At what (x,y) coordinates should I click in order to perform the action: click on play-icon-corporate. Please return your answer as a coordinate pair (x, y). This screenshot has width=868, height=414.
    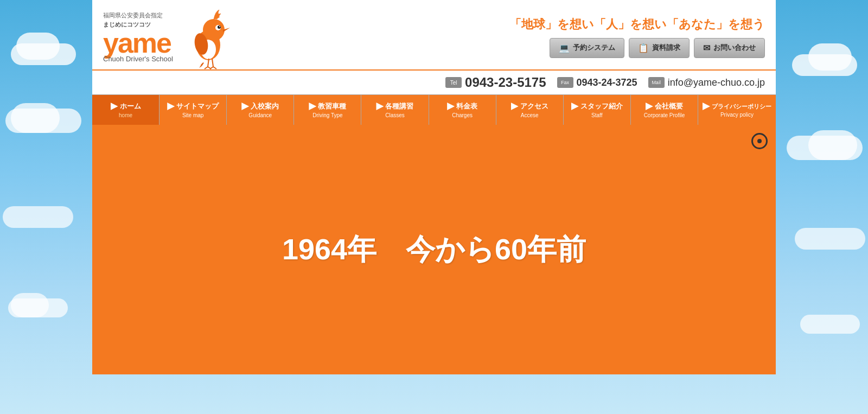
    Looking at the image, I should click on (649, 106).